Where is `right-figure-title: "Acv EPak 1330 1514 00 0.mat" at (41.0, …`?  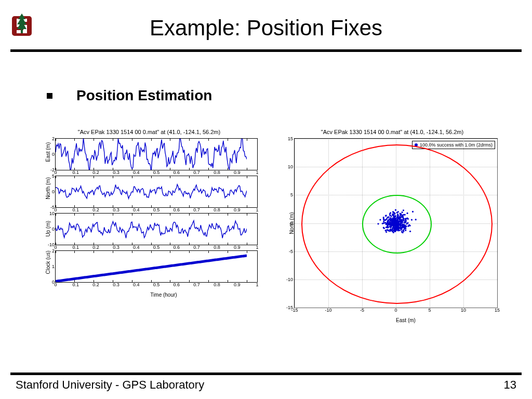
right-figure-title: "Acv EPak 1330 1514 00 0.mat" at (41.0, … is located at coordinates (392, 132).